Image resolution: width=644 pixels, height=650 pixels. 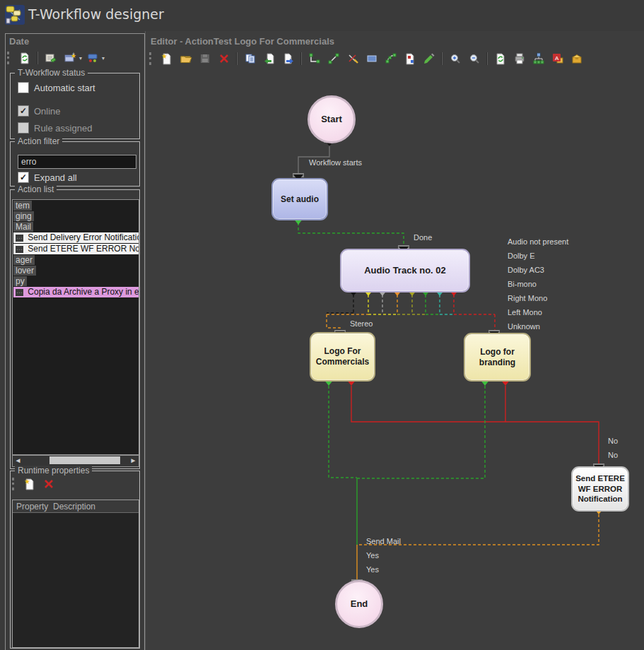 I want to click on action-filter-group: Action filter Expand all, so click(x=75, y=164).